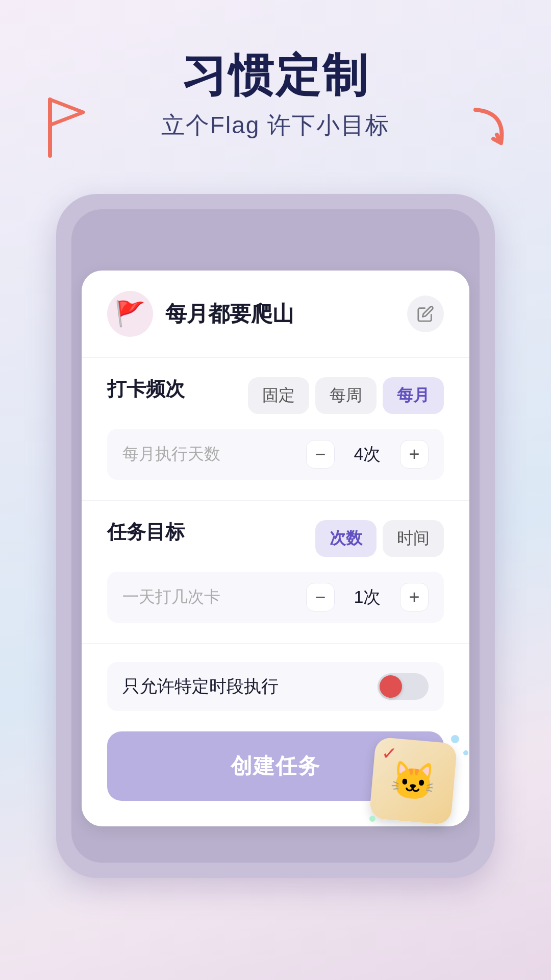 Image resolution: width=551 pixels, height=980 pixels. I want to click on goal-option-time: 时间, so click(413, 538).